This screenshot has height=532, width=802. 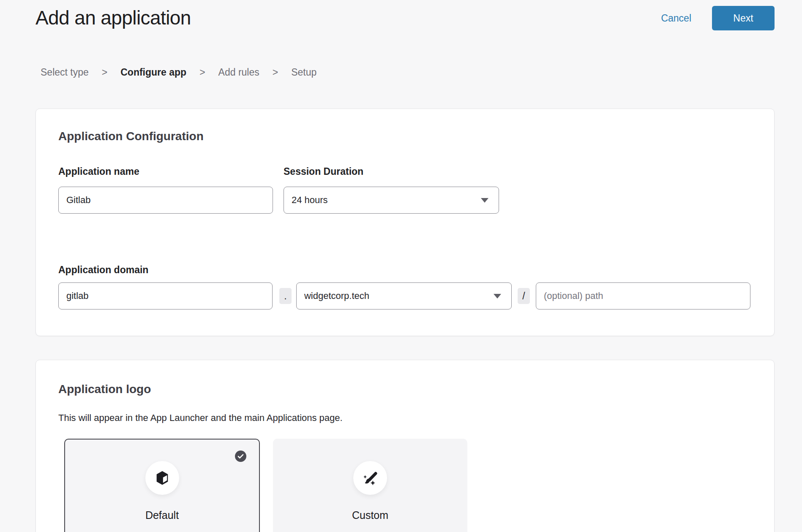 I want to click on name-session-row: Application name Session Duration 24 hou…, so click(x=404, y=190).